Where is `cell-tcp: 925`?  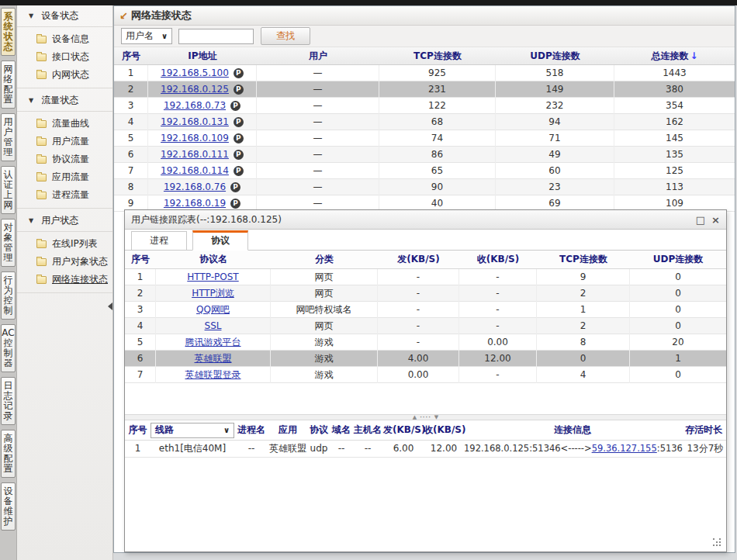
cell-tcp: 925 is located at coordinates (438, 73).